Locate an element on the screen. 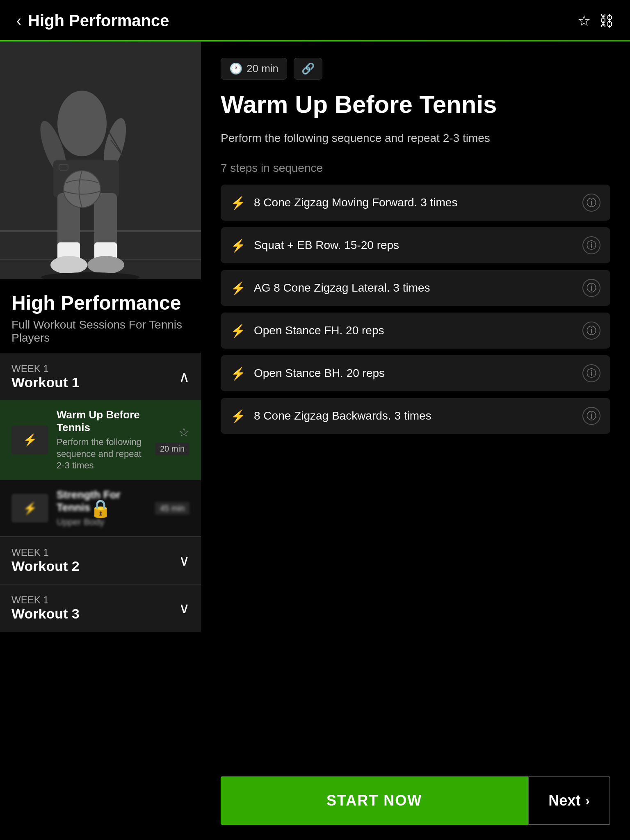 Image resolution: width=630 pixels, height=840 pixels. start-now-button: START NOW is located at coordinates (374, 801).